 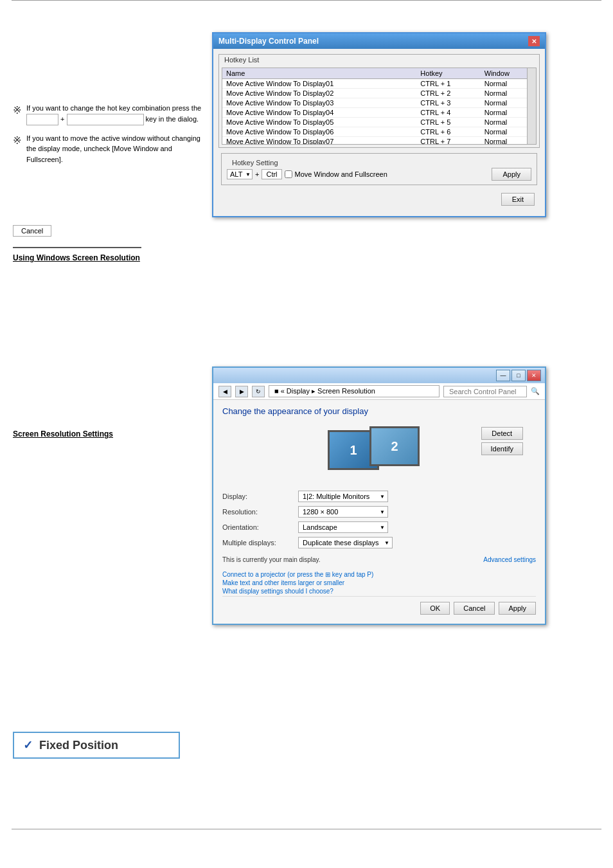 What do you see at coordinates (379, 122) in the screenshot?
I see `table-row: Move Active Window To Display05 CTRL + 5…` at bounding box center [379, 122].